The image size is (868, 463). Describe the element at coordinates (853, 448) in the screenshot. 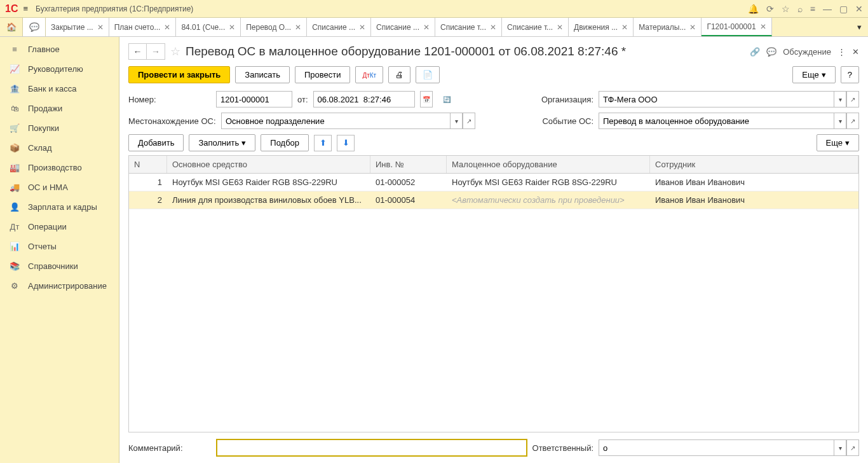

I see `resp-open: ↗` at that location.